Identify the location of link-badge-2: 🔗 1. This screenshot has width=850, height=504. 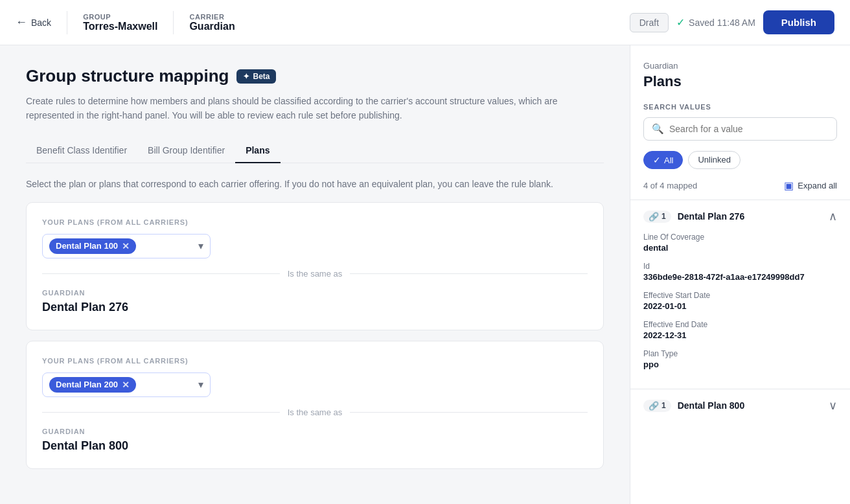
(657, 406).